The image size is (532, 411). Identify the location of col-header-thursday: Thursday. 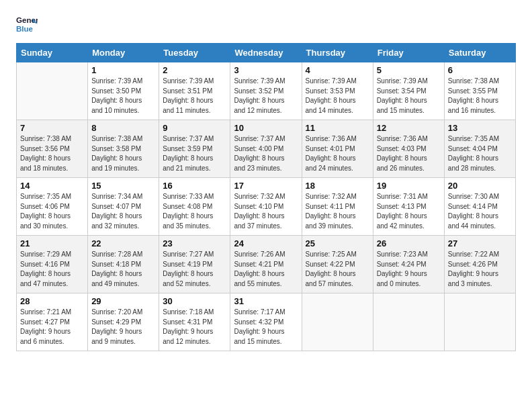
(337, 53).